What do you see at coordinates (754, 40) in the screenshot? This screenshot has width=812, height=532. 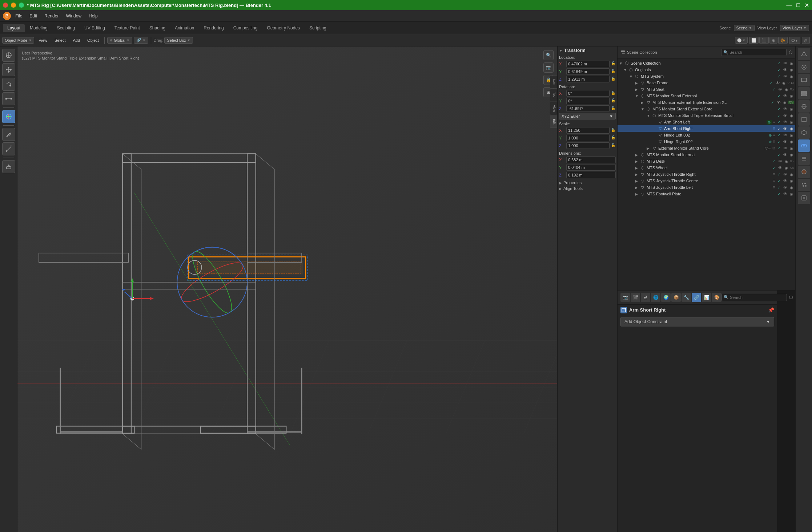 I see `wireframe-mode: ⬜` at bounding box center [754, 40].